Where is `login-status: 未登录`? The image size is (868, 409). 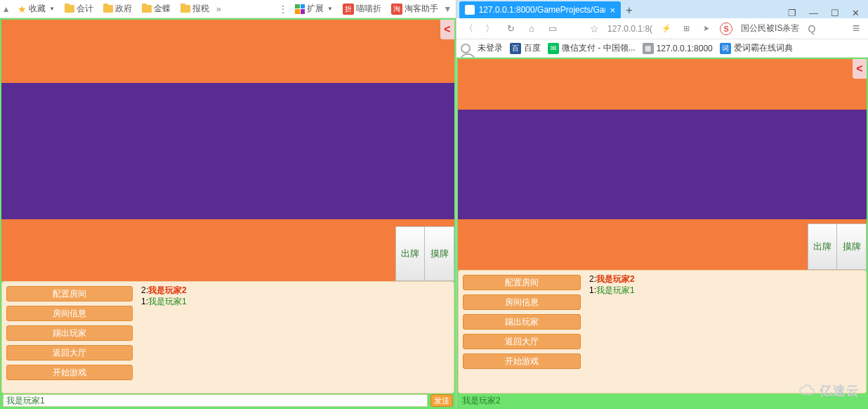 login-status: 未登录 is located at coordinates (482, 48).